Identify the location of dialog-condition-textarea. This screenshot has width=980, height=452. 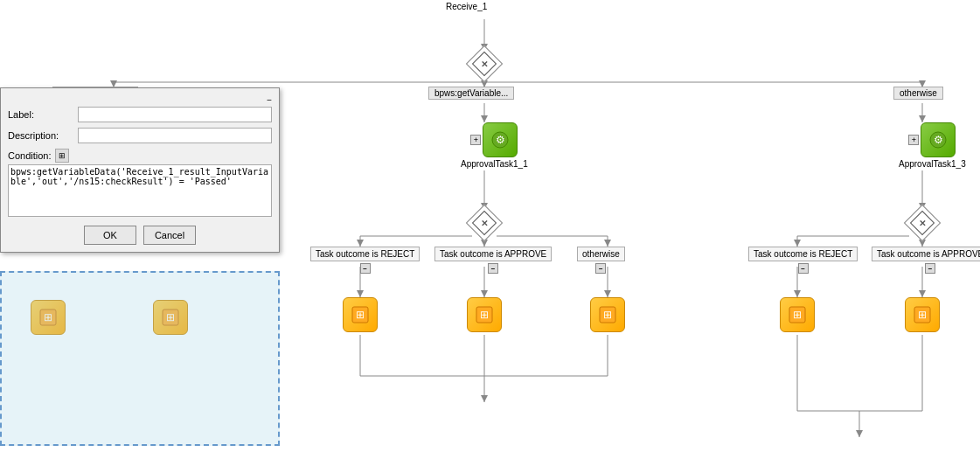
(140, 191).